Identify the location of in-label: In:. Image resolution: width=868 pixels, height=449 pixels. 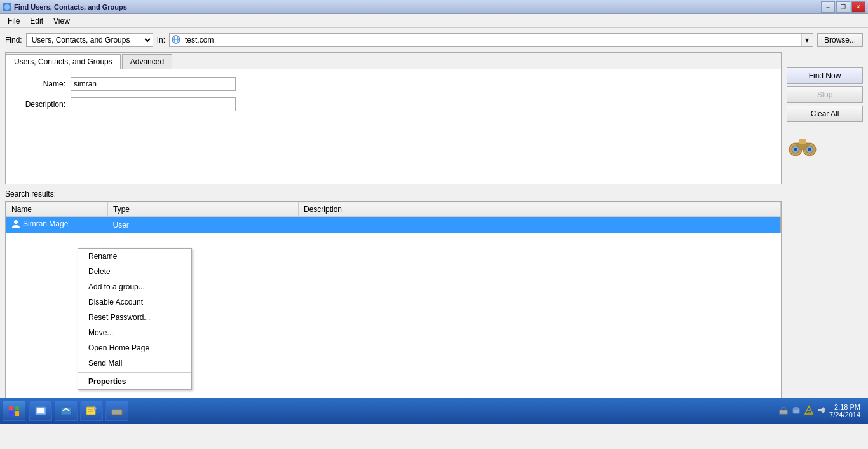
(161, 40).